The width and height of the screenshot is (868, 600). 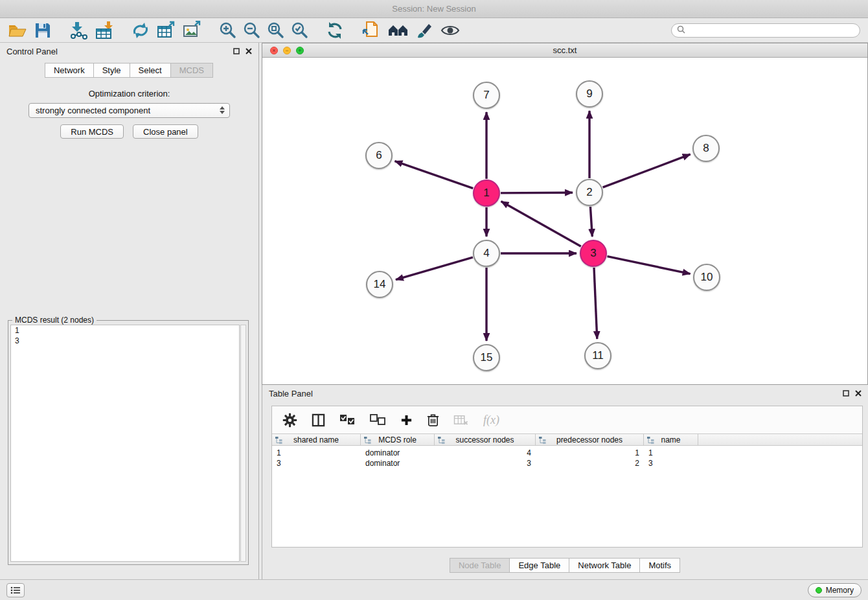 I want to click on run-mcds-button: Run MCDS, so click(x=92, y=132).